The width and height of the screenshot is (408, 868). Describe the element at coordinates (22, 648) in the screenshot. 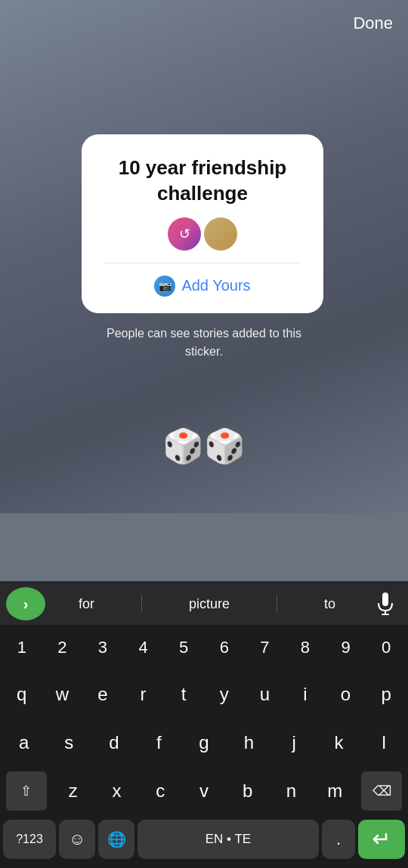

I see `key-1: 1` at that location.